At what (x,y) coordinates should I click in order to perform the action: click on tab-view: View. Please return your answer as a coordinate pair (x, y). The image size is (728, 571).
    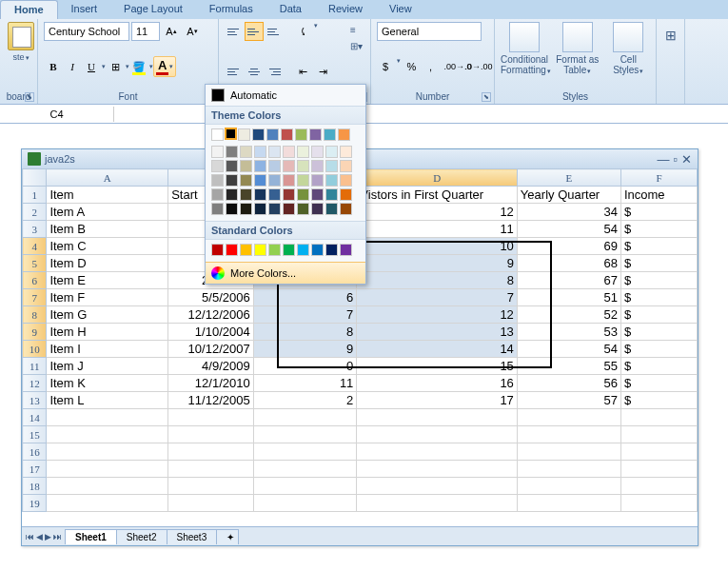
    Looking at the image, I should click on (401, 10).